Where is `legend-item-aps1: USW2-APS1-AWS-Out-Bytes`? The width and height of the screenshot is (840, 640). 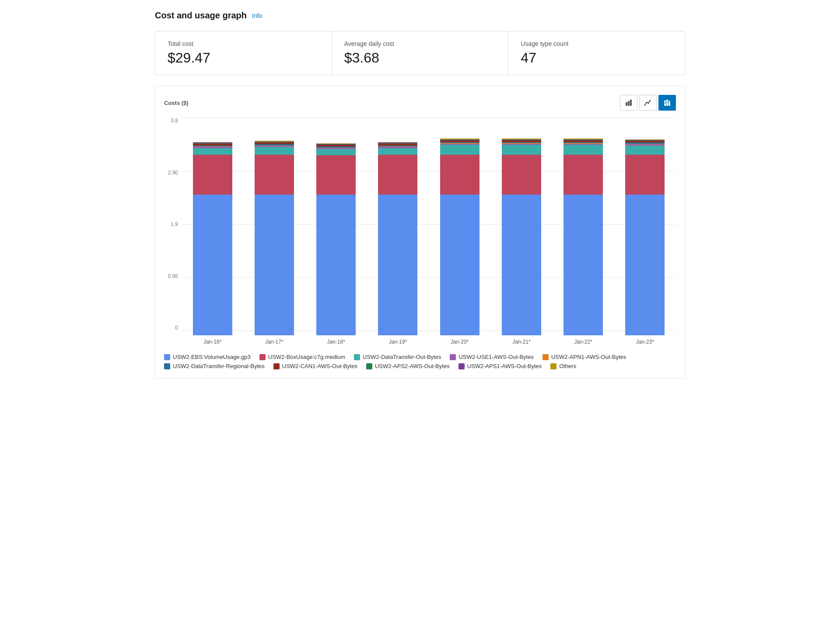
legend-item-aps1: USW2-APS1-AWS-Out-Bytes is located at coordinates (500, 366).